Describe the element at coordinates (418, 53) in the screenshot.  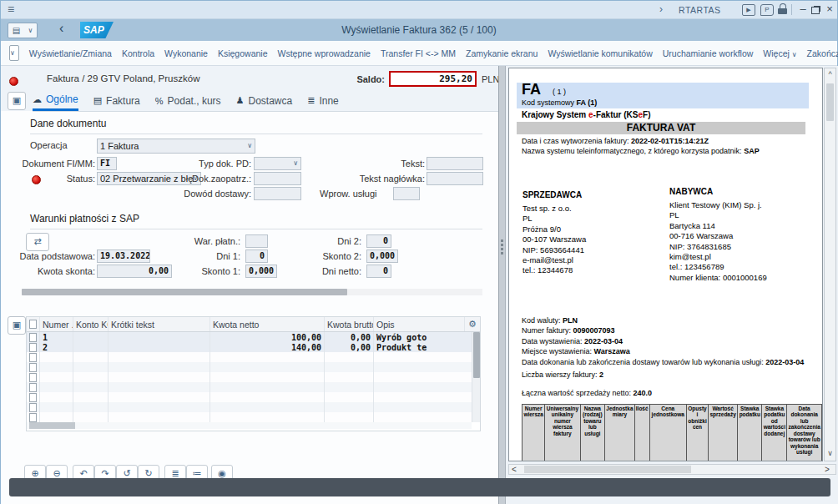
I see `menu-item-transfer: Transfer FI <-> MM` at that location.